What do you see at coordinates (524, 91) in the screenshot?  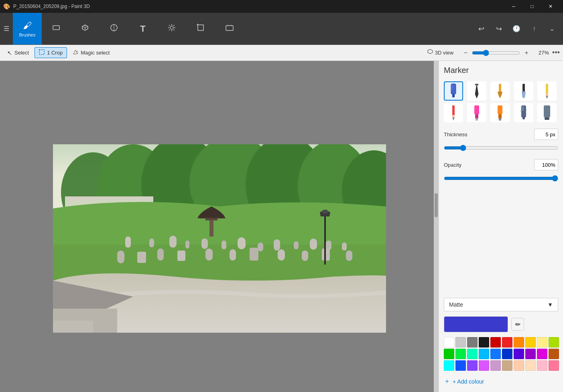 I see `brush-watercolor` at bounding box center [524, 91].